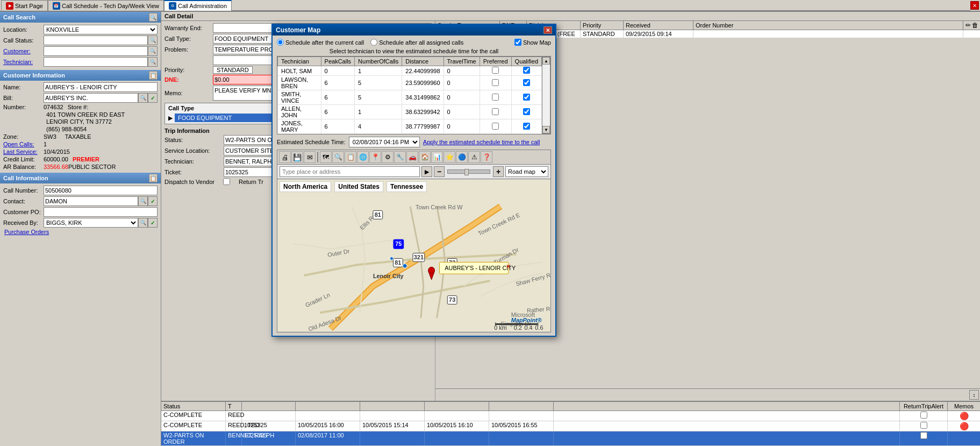  I want to click on tech-row-smith: SMITH, VINCE 6 5 34.31499862 0, so click(410, 98).